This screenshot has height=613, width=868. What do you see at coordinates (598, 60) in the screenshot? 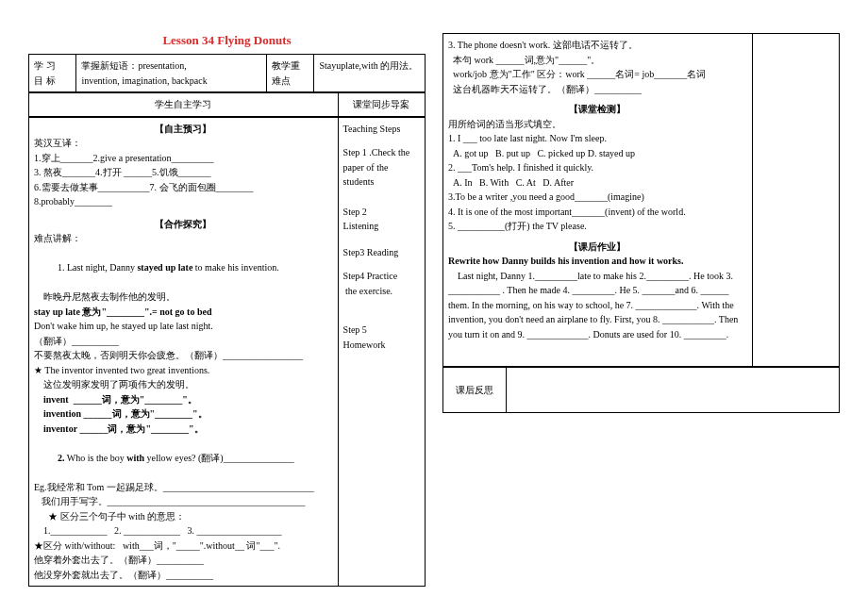
I see `rline: 本句 work ______词,意为"______"。` at bounding box center [598, 60].